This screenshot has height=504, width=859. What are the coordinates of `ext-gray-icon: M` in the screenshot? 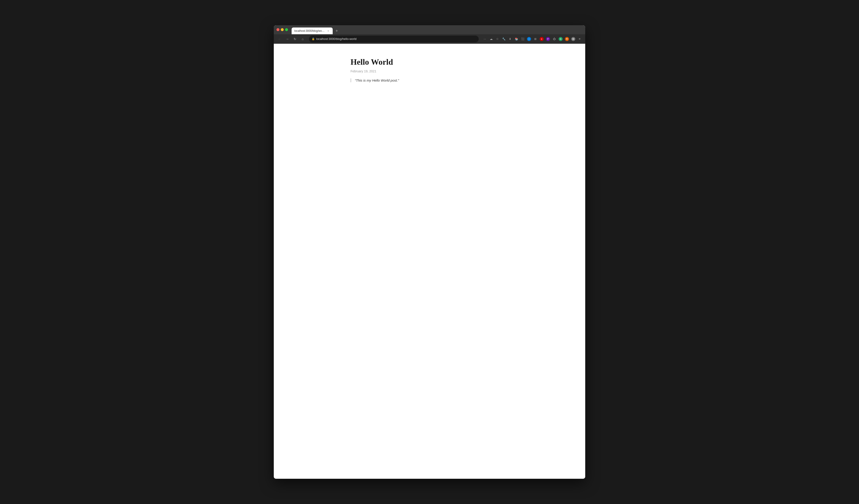 It's located at (573, 39).